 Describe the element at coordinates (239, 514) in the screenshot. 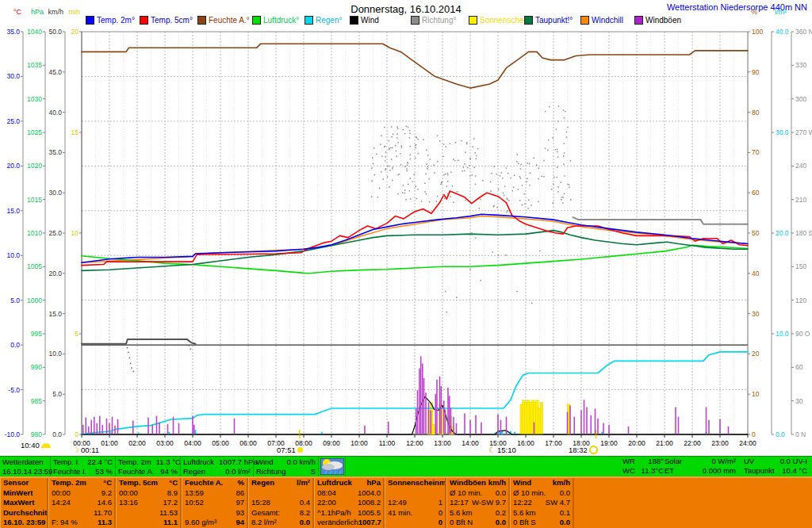

I see `table-cell: 93` at that location.